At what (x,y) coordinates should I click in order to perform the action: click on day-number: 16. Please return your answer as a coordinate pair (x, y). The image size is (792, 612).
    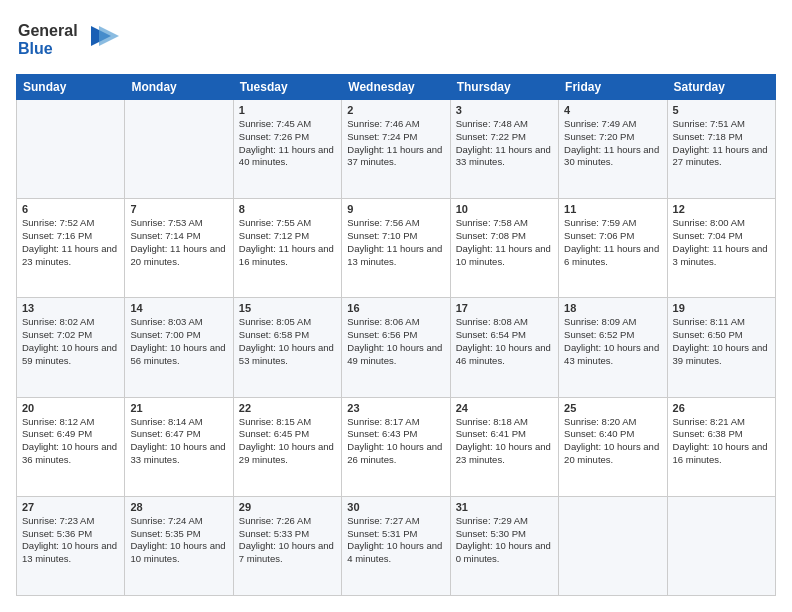
    Looking at the image, I should click on (396, 308).